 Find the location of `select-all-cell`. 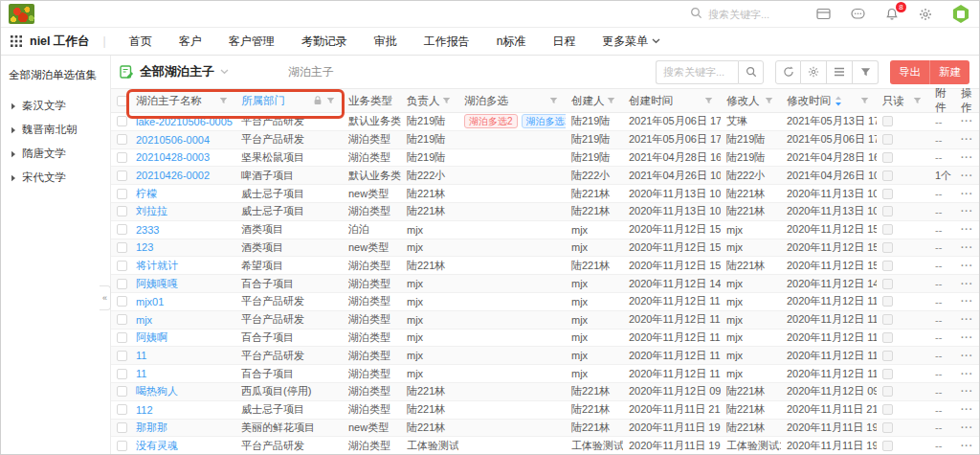

select-all-cell is located at coordinates (121, 101).